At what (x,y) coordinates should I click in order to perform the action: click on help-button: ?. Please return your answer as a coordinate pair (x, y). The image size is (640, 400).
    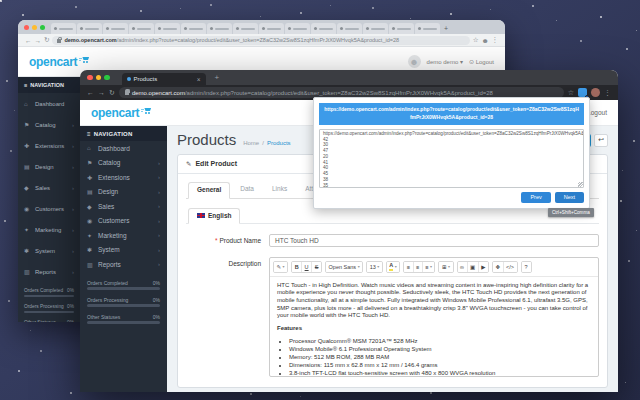
    Looking at the image, I should click on (526, 267).